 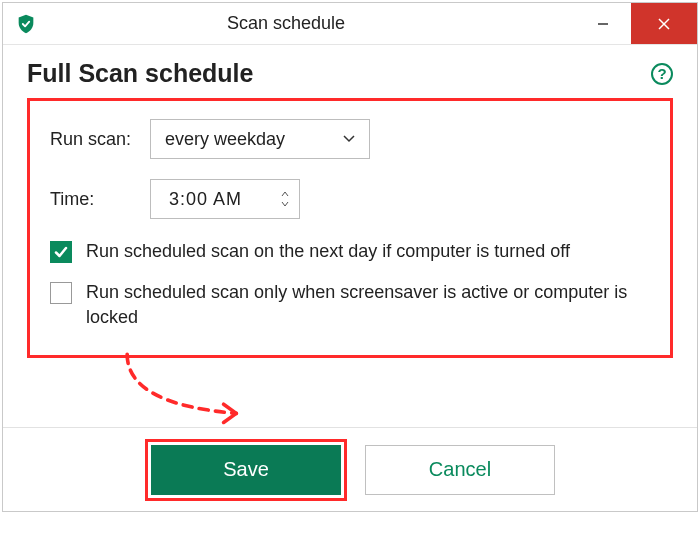 I want to click on spinner-down-icon, so click(x=285, y=204).